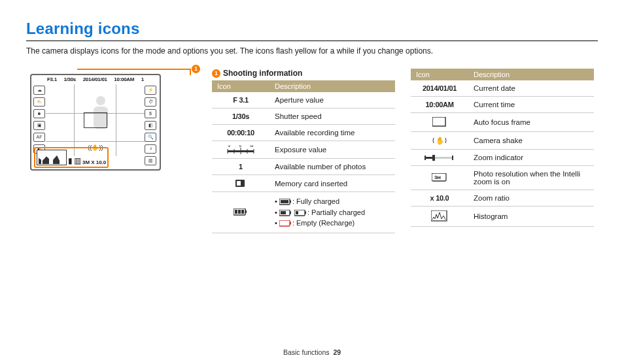 This screenshot has width=624, height=364. Describe the element at coordinates (531, 123) in the screenshot. I see `description-cell: Auto focus frame` at that location.